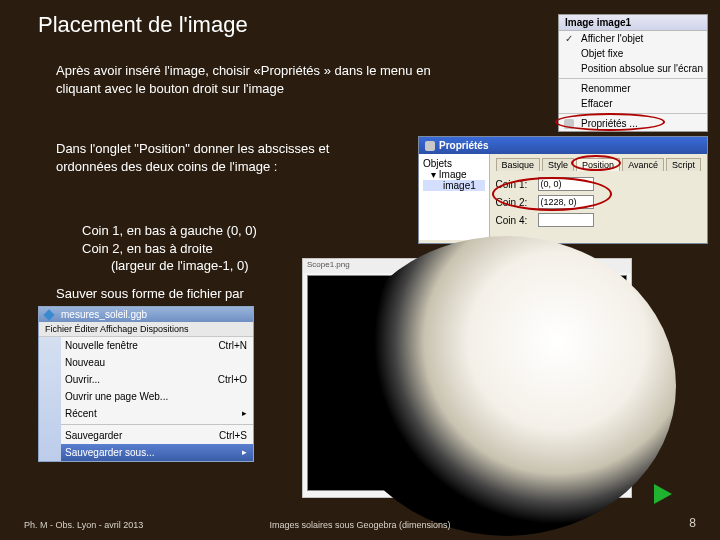 This screenshot has height=540, width=720. I want to click on tab-script: Script, so click(684, 164).